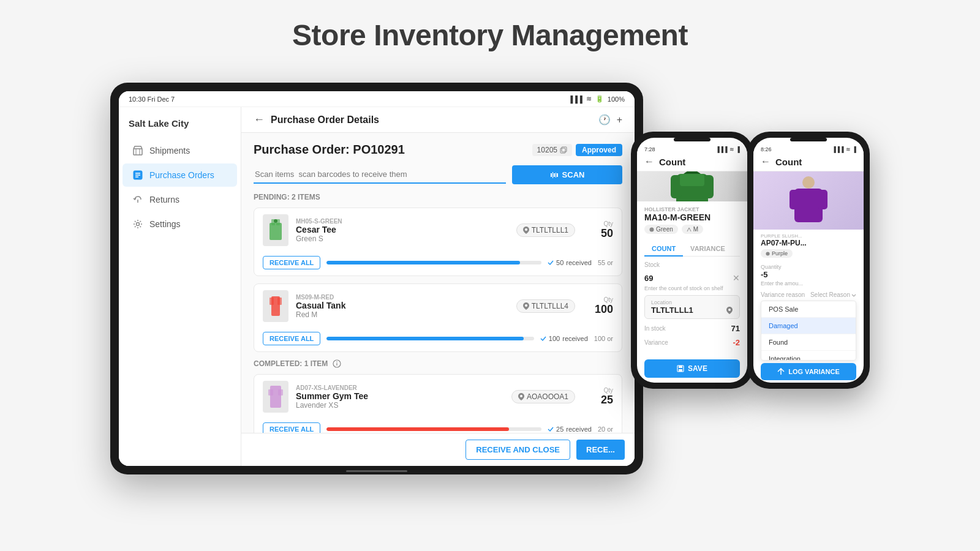 Image resolution: width=980 pixels, height=551 pixels. Describe the element at coordinates (182, 175) in the screenshot. I see `sidebar-label-purchase-orders: Purchase Orders` at that location.